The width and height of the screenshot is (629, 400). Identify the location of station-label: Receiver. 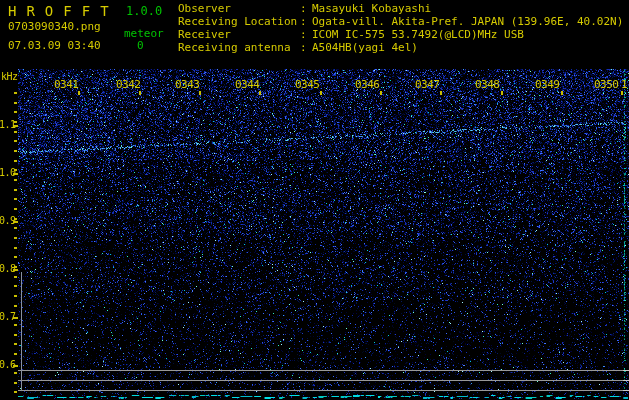
(239, 34).